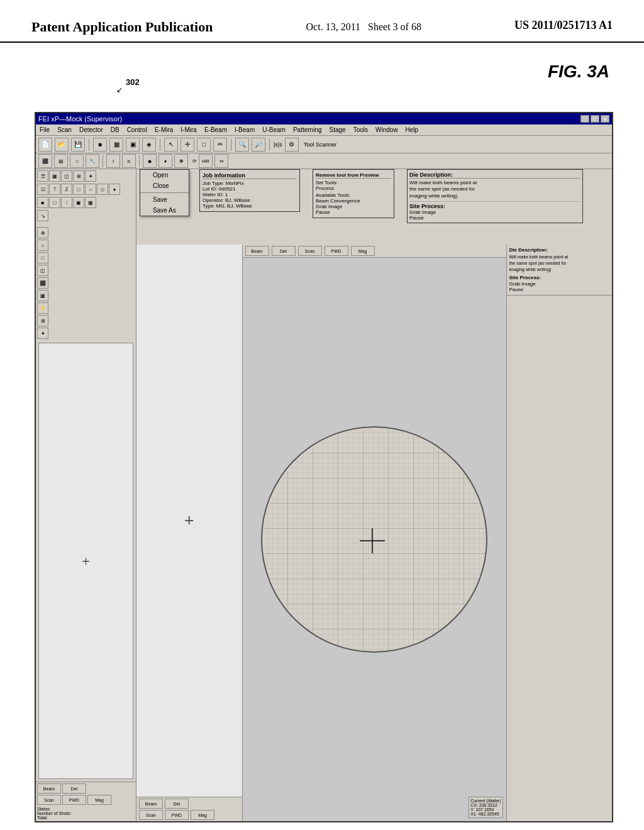 This screenshot has height=830, width=644. Describe the element at coordinates (55, 176) in the screenshot. I see `sb-btn2: ▦` at that location.